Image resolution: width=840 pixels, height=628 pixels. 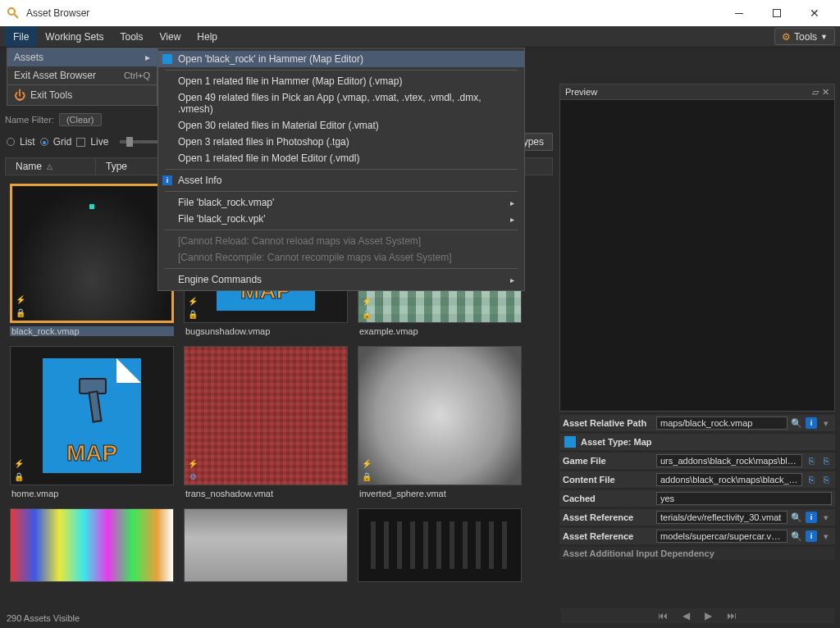 I want to click on prop-asset-ref-2: Asset Reference models/supercar/supercar…, so click(x=697, y=536).